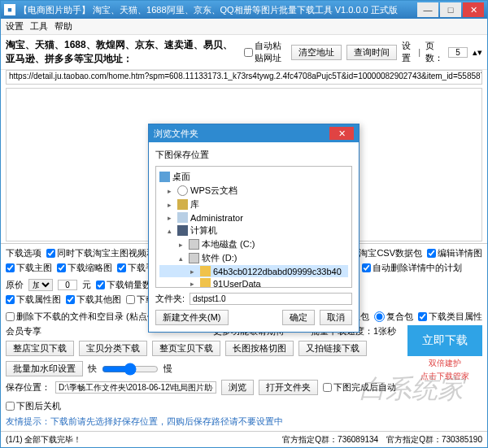 The width and height of the screenshot is (488, 448). I want to click on tree-wps: ▸WPS云文档, so click(254, 190).